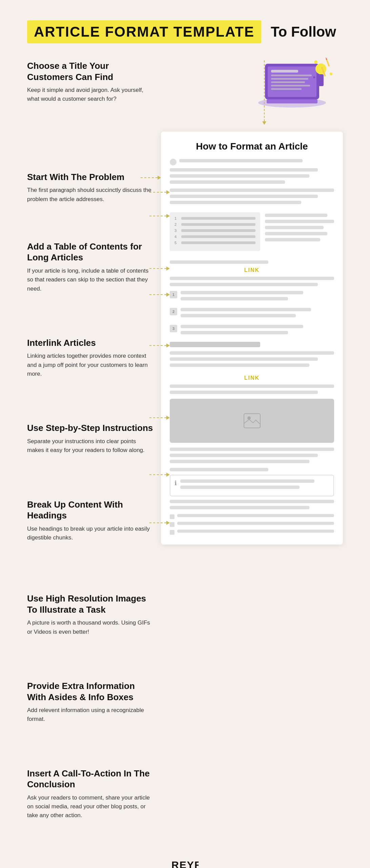 Image resolution: width=370 pixels, height=868 pixels. I want to click on tip-7: Use High Resolution Images To Illustrate…, so click(91, 615).